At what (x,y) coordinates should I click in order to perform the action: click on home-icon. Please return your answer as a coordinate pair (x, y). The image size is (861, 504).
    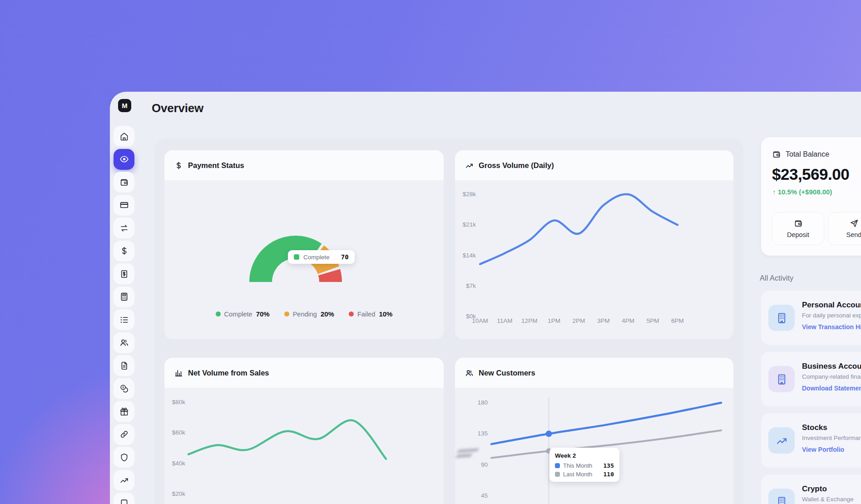
    Looking at the image, I should click on (124, 136).